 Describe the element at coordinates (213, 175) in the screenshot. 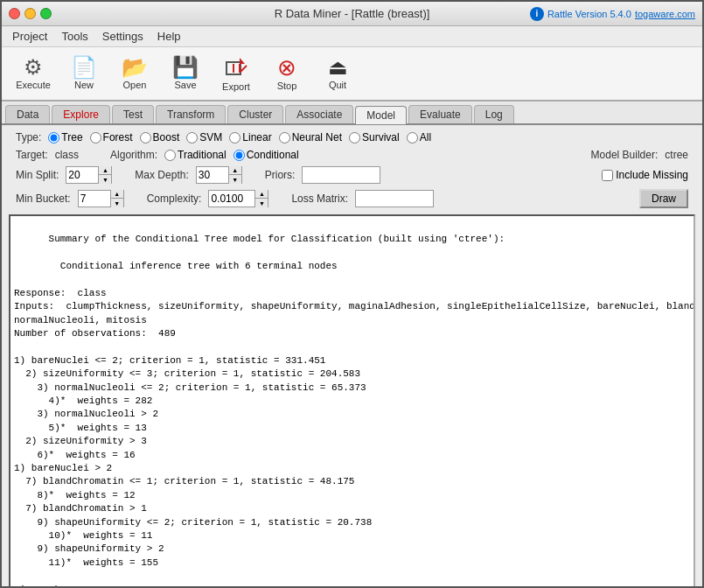

I see `max-depth-input` at that location.